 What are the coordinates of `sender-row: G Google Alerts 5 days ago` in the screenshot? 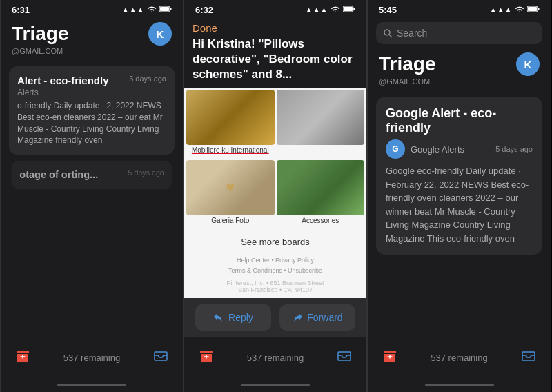 It's located at (460, 149).